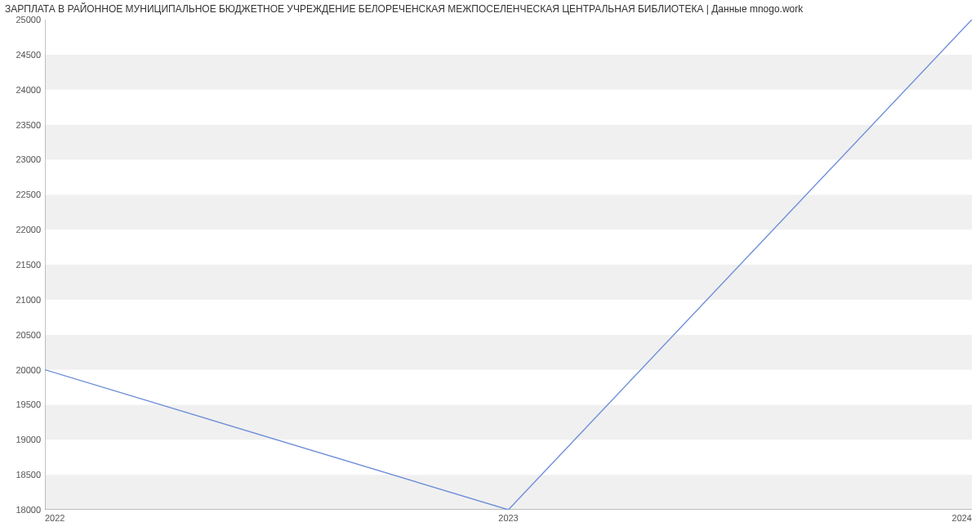  What do you see at coordinates (23, 265) in the screenshot?
I see `y-tick-label: 21500` at bounding box center [23, 265].